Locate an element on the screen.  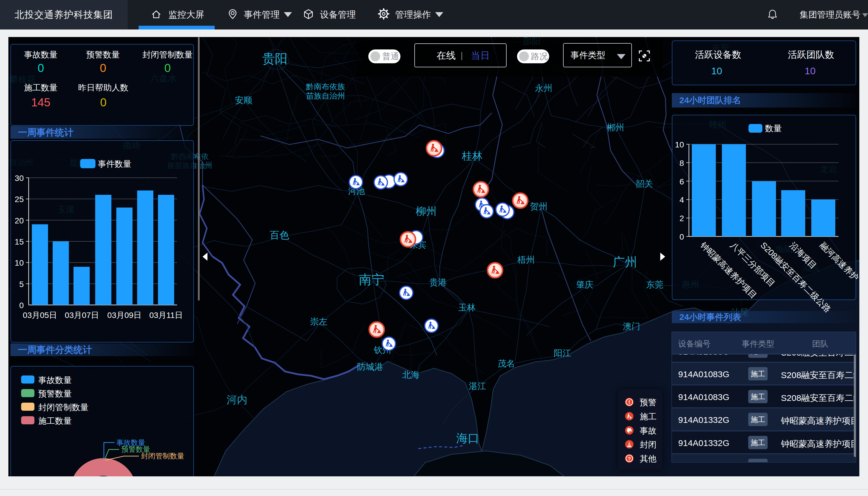
svg-text: 贵港 is located at coordinates (438, 282).